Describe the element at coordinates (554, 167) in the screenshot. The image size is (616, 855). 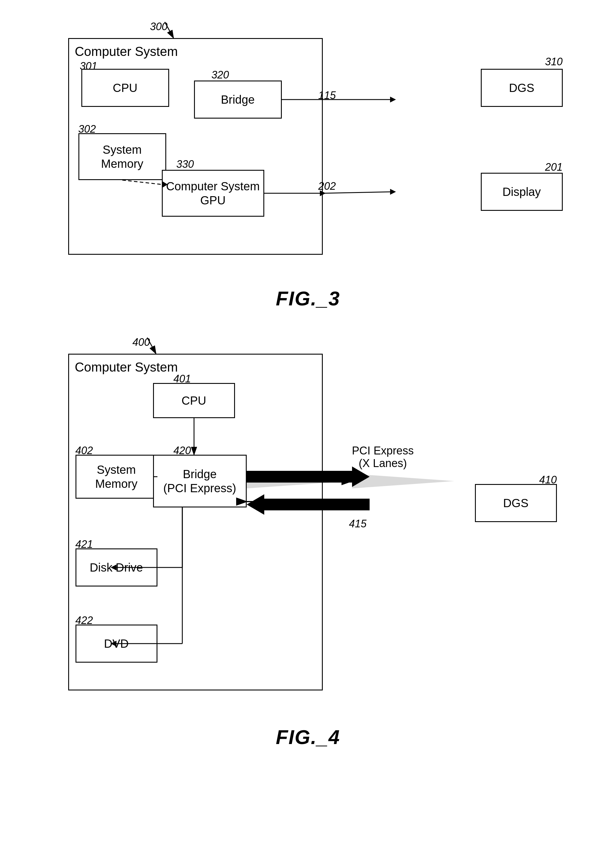
I see `ref-201: 201` at that location.